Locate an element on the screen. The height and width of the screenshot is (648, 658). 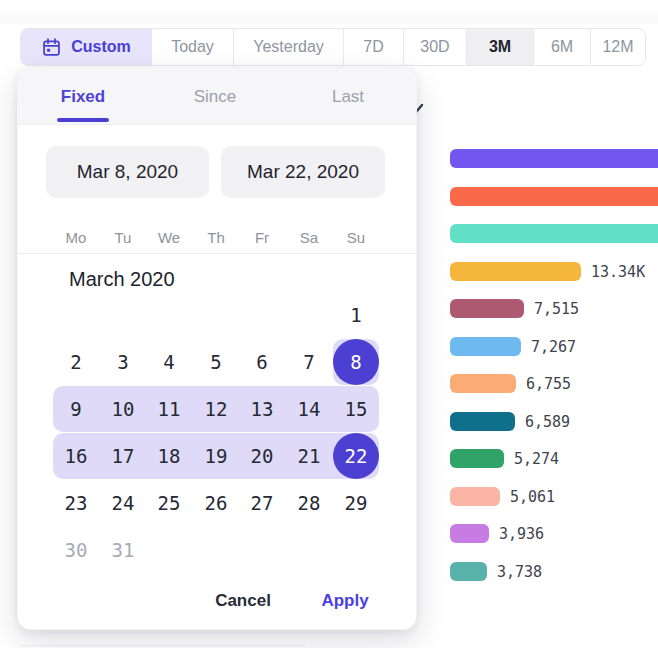
weekday-label: Su is located at coordinates (356, 238).